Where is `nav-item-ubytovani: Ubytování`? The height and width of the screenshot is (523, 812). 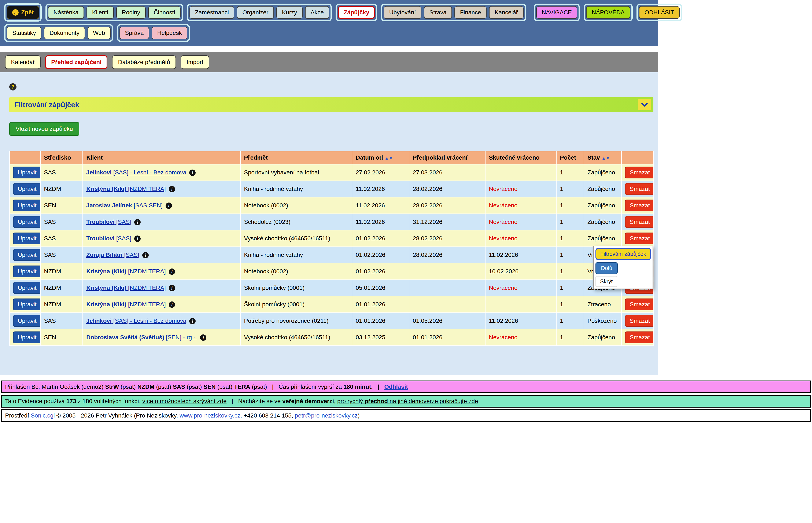 nav-item-ubytovani: Ubytování is located at coordinates (402, 12).